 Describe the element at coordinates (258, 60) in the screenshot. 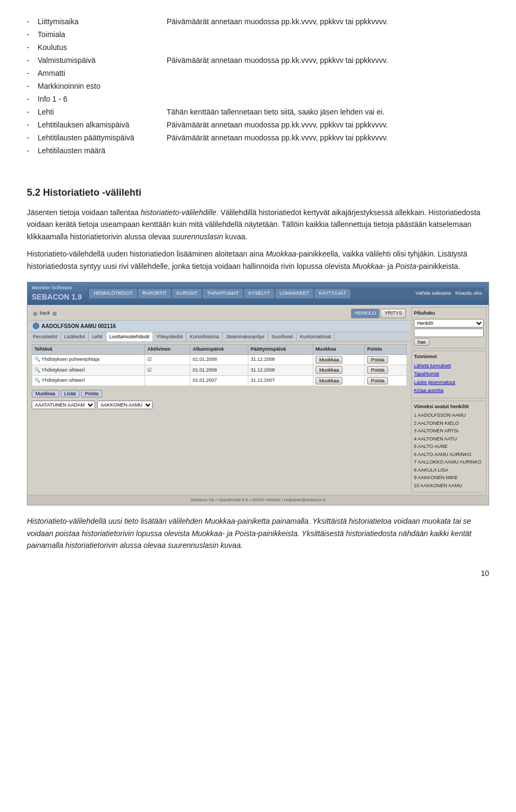

I see `bullet-row-valmistumispaiva: - Valmistumispäivä Päivämäärät annetaan …` at that location.